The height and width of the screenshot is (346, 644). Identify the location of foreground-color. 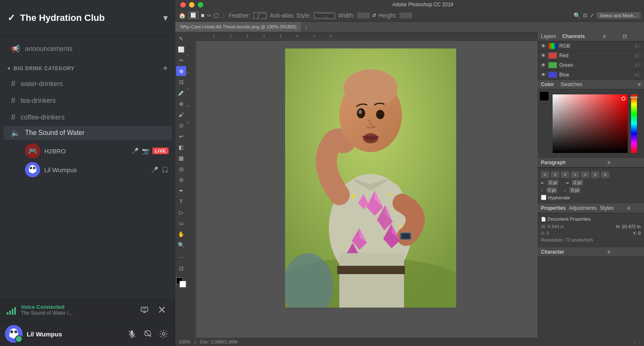
(181, 282).